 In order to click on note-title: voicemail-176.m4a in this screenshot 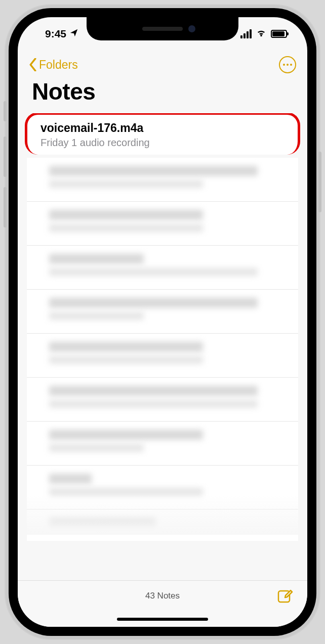, I will do `click(162, 128)`.